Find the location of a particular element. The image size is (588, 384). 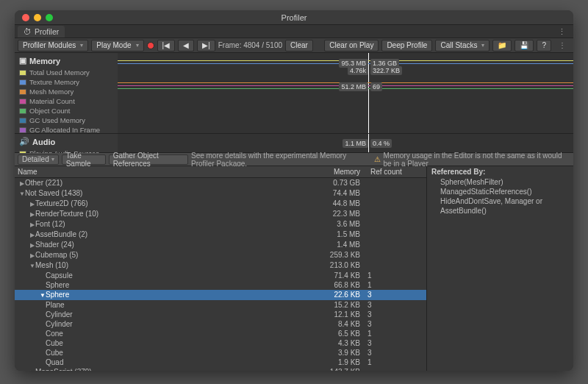

table-row: ▶MonoScript (379)143.7 KB is located at coordinates (220, 369).